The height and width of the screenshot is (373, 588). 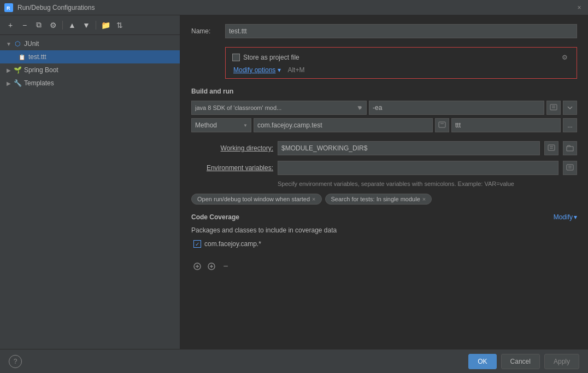 What do you see at coordinates (206, 125) in the screenshot?
I see `method-value: Method` at bounding box center [206, 125].